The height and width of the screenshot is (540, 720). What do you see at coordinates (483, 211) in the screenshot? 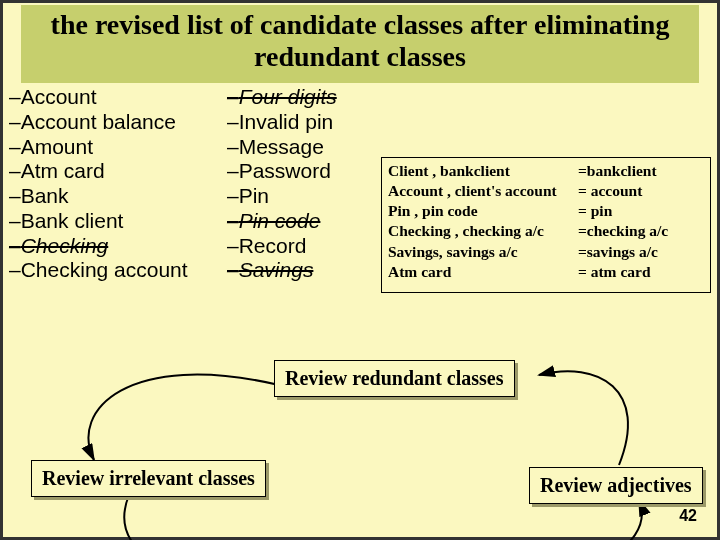
I see `synonym-lhs: Pin , pin code` at bounding box center [483, 211].